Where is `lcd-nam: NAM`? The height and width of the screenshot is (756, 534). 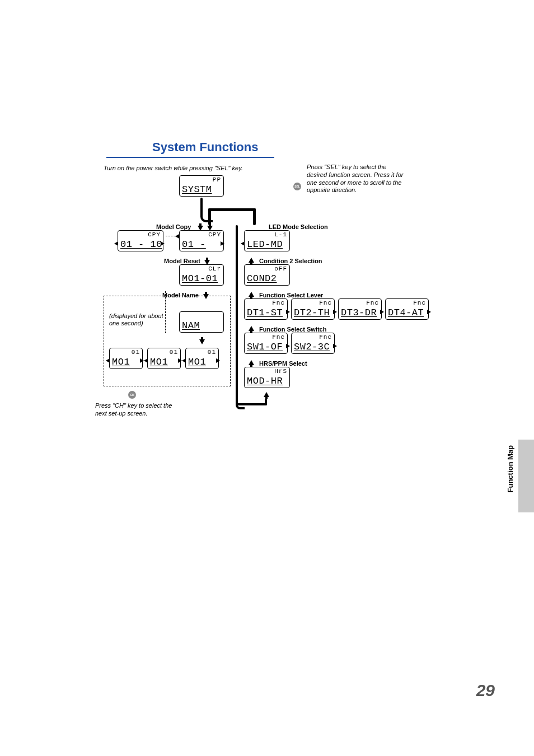 lcd-nam: NAM is located at coordinates (202, 322).